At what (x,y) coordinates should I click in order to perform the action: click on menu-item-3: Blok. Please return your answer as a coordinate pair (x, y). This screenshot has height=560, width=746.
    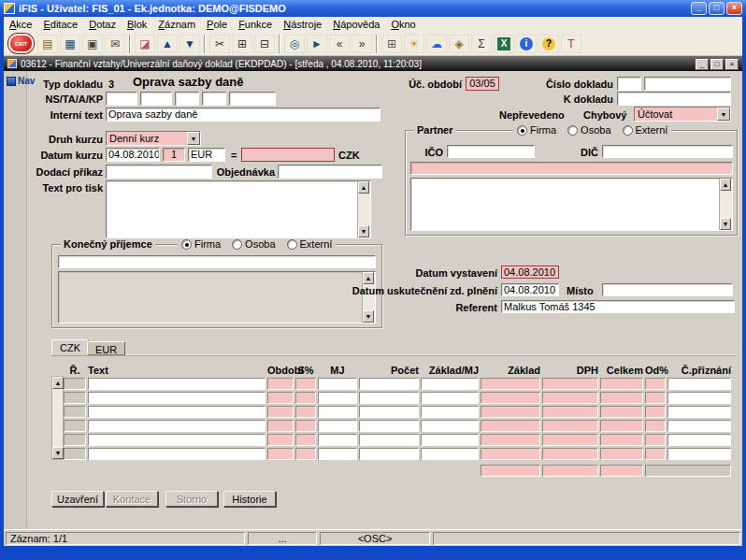
    Looking at the image, I should click on (136, 24).